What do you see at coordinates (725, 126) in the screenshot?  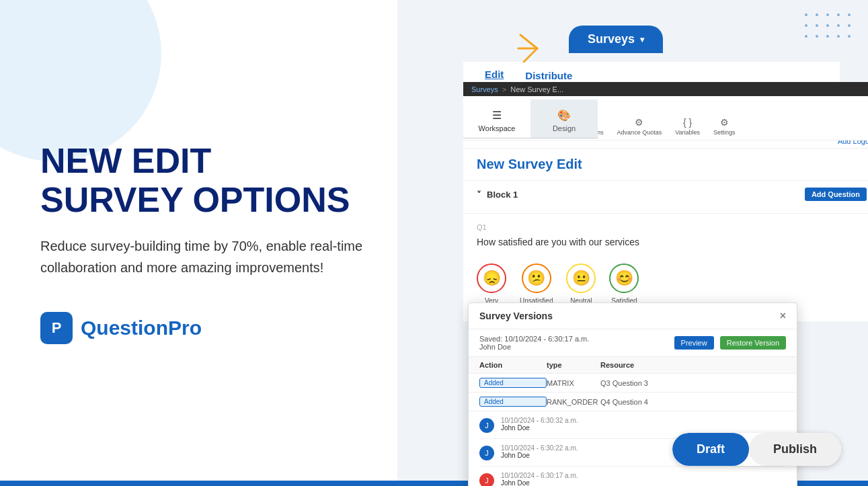 I see `settings-btn: ⚙ Settings` at bounding box center [725, 126].